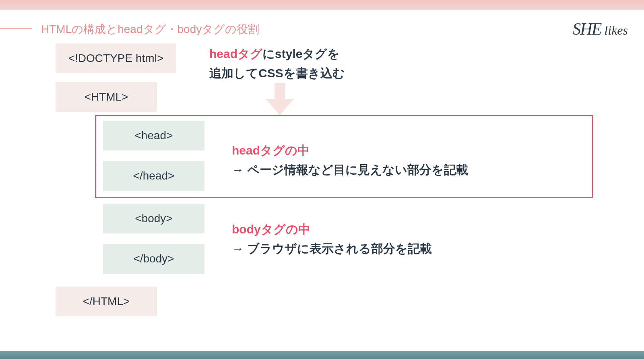  What do you see at coordinates (16, 28) in the screenshot?
I see `title-accent-line` at bounding box center [16, 28].